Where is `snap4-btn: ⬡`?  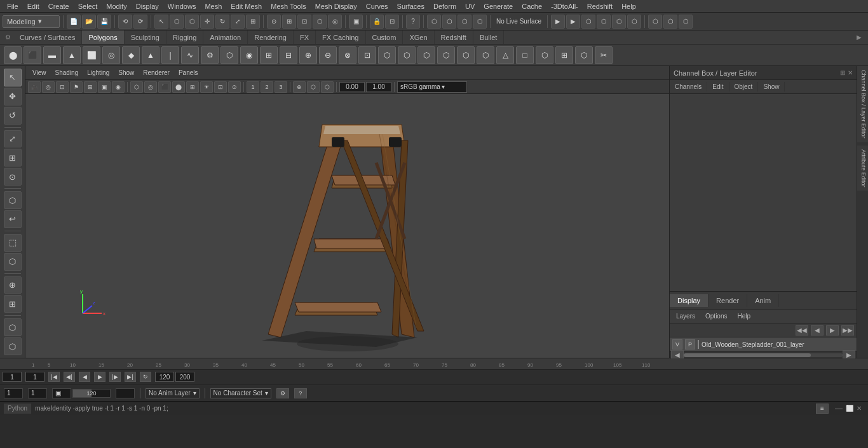
snap4-btn: ⬡ is located at coordinates (320, 22).